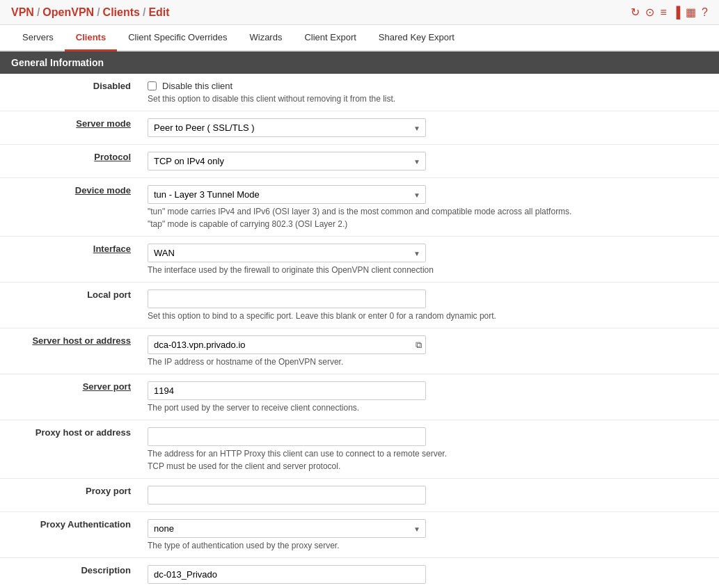  What do you see at coordinates (287, 195) in the screenshot?
I see `device-mode-select: tun - Layer 3 Tunnel Mode tap - Layer 2 …` at bounding box center [287, 195].